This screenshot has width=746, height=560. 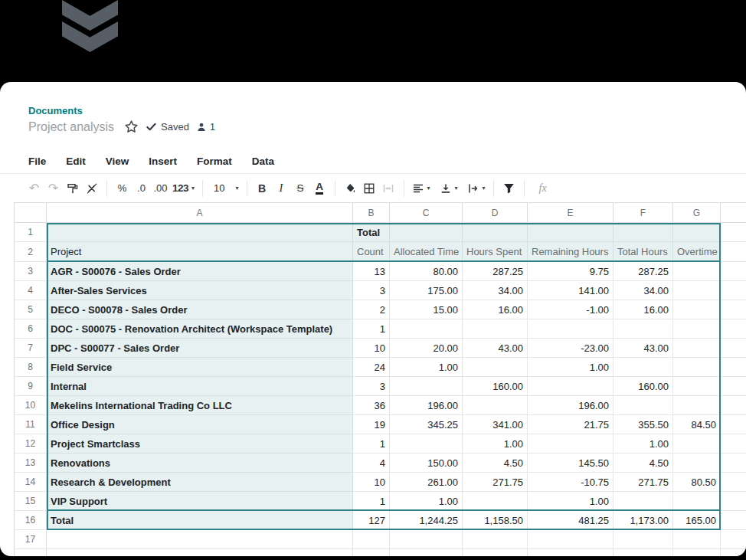 What do you see at coordinates (650, 188) in the screenshot?
I see `formula-input` at bounding box center [650, 188].